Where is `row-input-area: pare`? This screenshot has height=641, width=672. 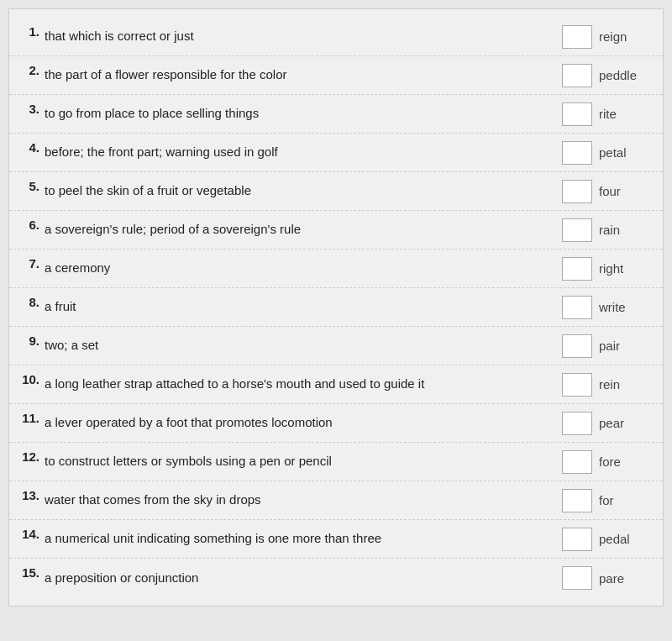 row-input-area: pare is located at coordinates (606, 578).